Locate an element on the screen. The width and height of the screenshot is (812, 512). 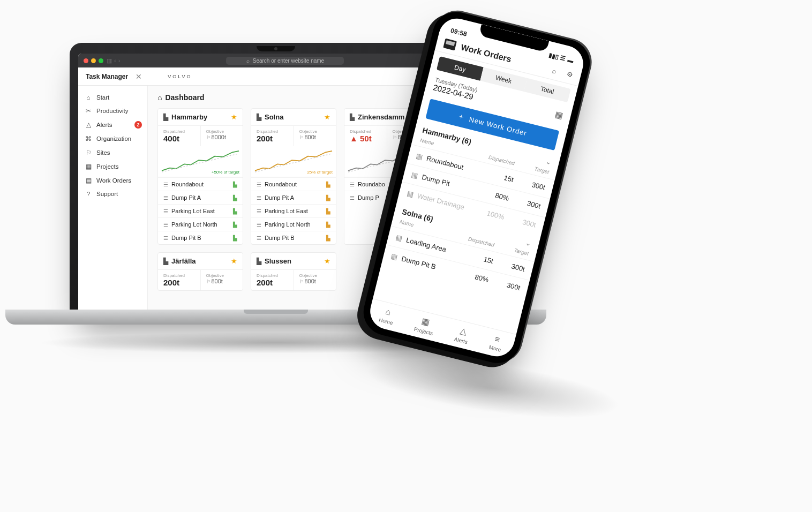
project-name: Roundabout is located at coordinates (294, 184).